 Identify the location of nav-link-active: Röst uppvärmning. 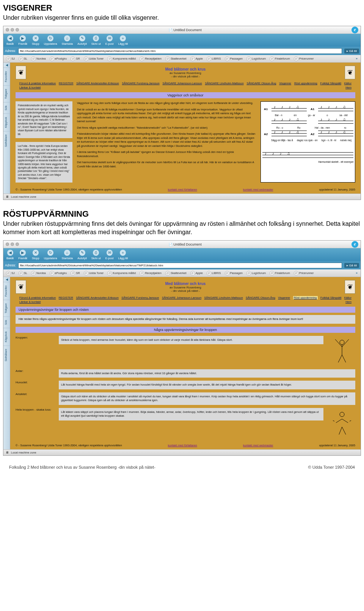
(306, 298).